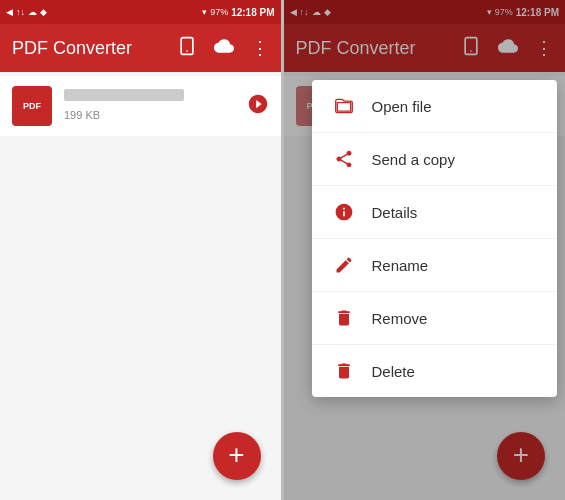 The width and height of the screenshot is (565, 500). I want to click on menu-item-delete: Delete, so click(435, 371).